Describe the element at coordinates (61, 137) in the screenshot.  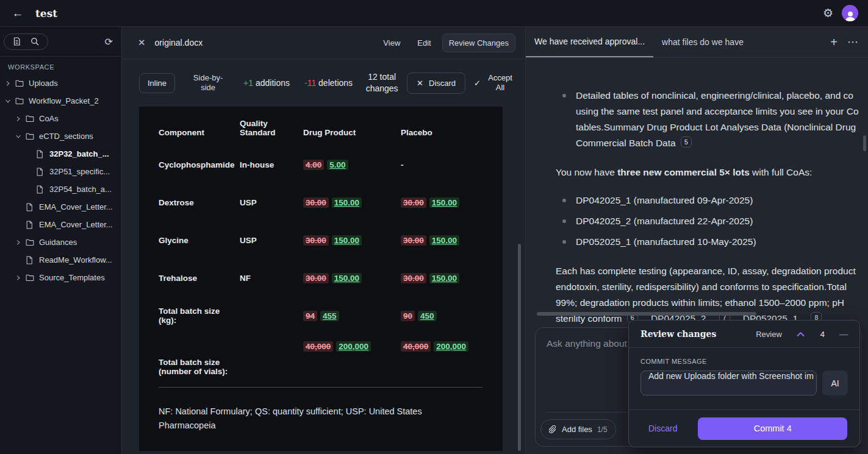
I see `tree-item-ectd-sections: eCTD_sections` at that location.